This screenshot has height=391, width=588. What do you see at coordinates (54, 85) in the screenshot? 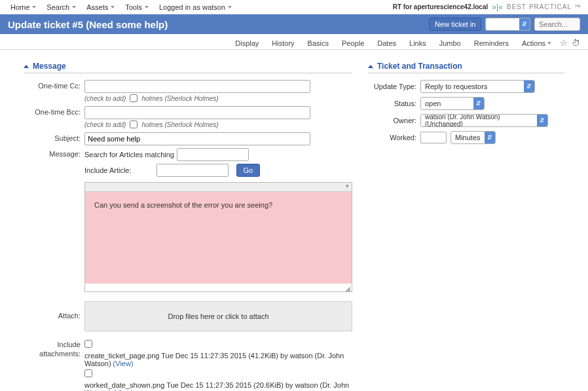
I see `cc-label: One-time Cc:` at bounding box center [54, 85].